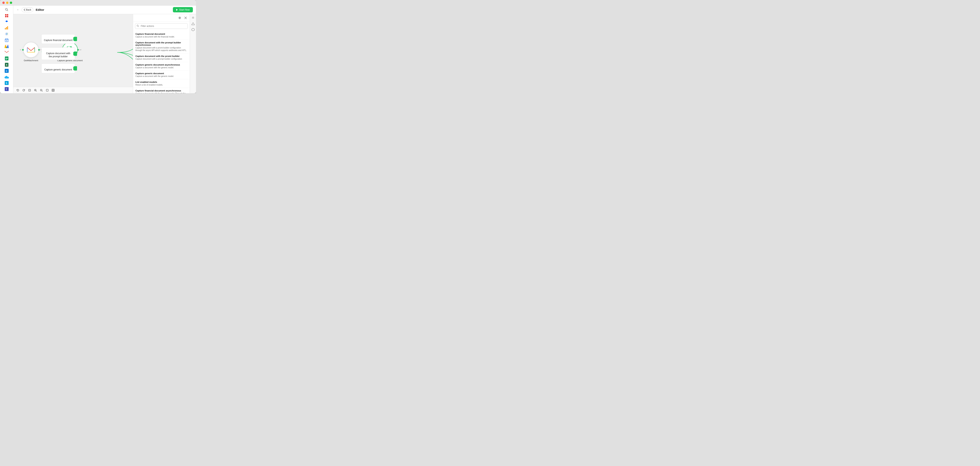 The width and height of the screenshot is (980, 466). I want to click on right-drive-icon, so click(193, 24).